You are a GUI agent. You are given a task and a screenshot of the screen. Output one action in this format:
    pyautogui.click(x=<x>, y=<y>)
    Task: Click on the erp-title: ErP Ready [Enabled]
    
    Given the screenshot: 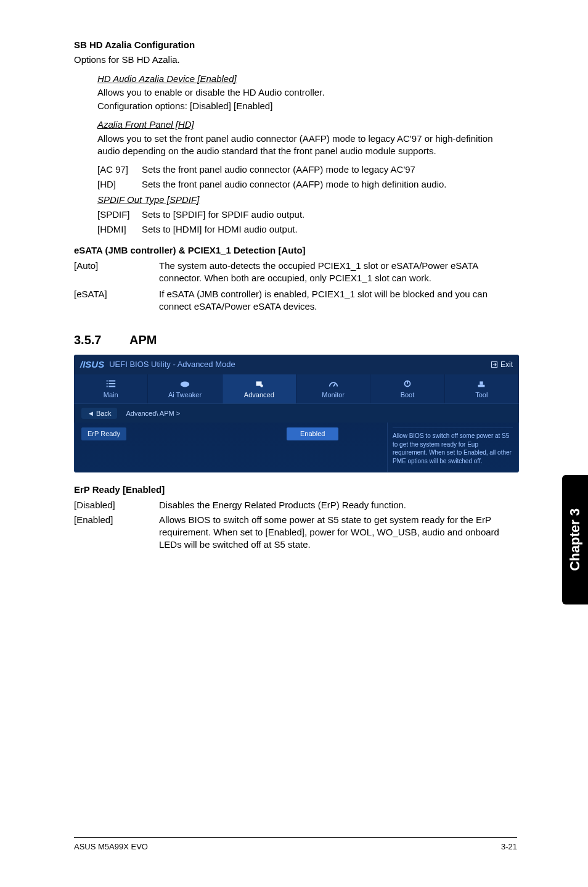 What is the action you would take?
    pyautogui.click(x=296, y=490)
    